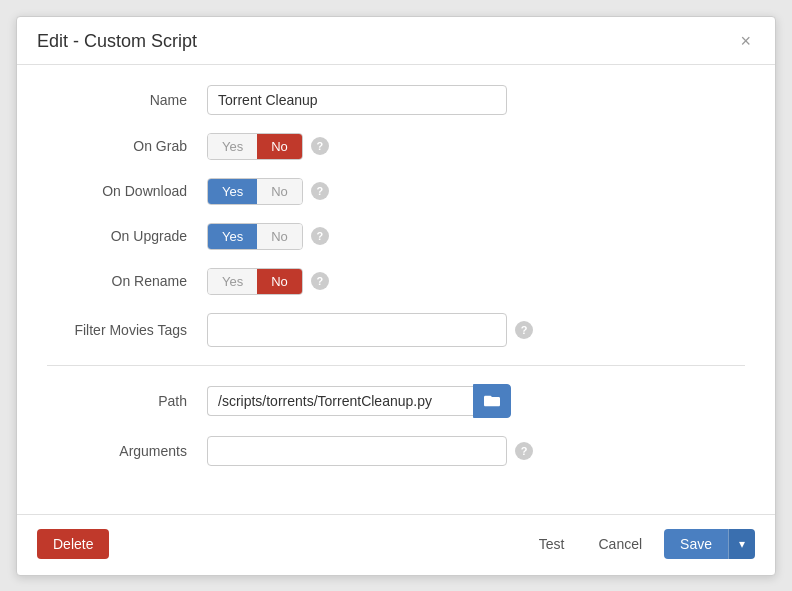  What do you see at coordinates (370, 451) in the screenshot?
I see `arguments-group: ?` at bounding box center [370, 451].